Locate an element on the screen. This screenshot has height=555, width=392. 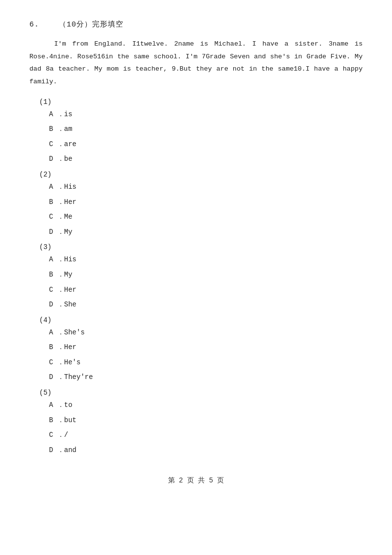
question-number: 6. is located at coordinates (34, 25).